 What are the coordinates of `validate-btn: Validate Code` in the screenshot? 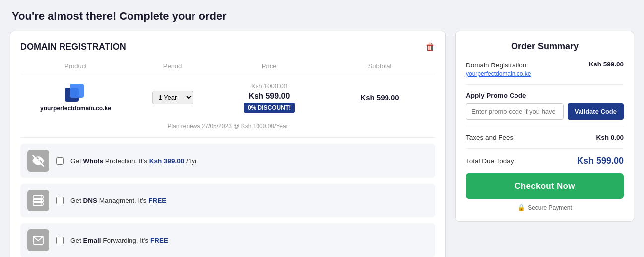 It's located at (595, 111).